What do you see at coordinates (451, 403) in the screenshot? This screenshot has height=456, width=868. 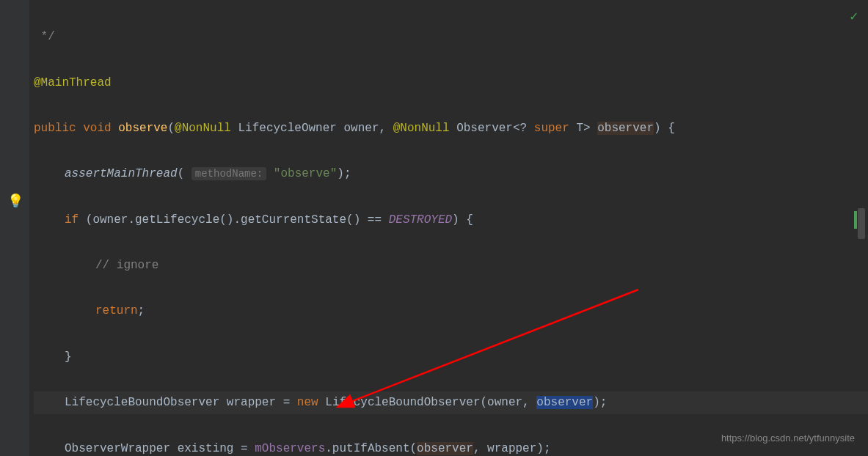 I see `current-line: LifecycleBoundObserver wrapper = new Lif…` at bounding box center [451, 403].